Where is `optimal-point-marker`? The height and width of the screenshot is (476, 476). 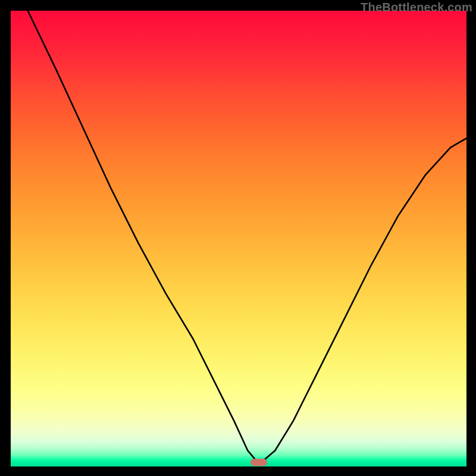 optimal-point-marker is located at coordinates (259, 462).